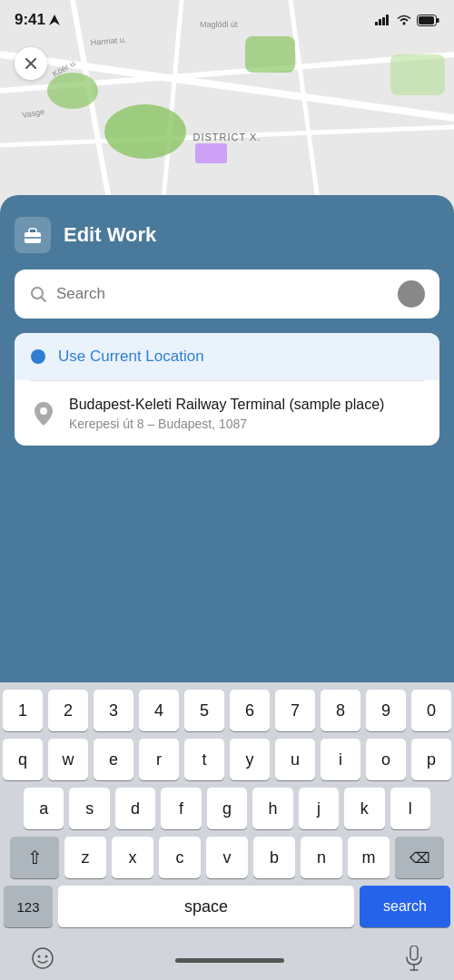  I want to click on key-s: s, so click(89, 808).